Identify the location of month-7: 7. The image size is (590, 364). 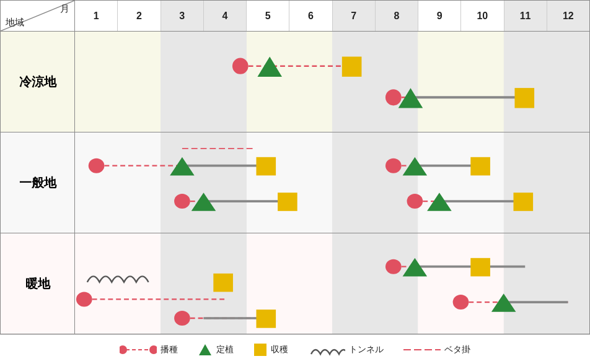
(354, 16).